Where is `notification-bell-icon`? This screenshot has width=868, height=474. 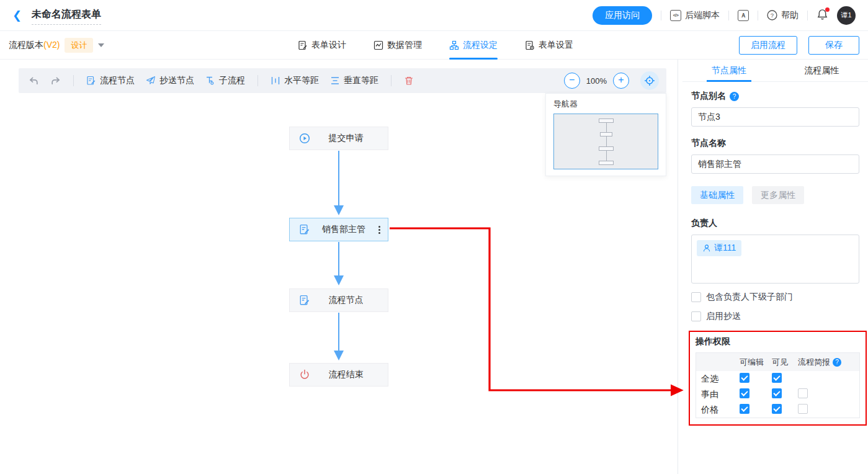 notification-bell-icon is located at coordinates (823, 16).